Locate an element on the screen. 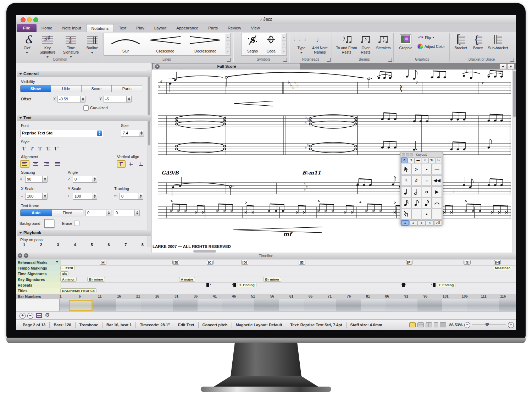  keypad-window-button is located at coordinates (404, 155).